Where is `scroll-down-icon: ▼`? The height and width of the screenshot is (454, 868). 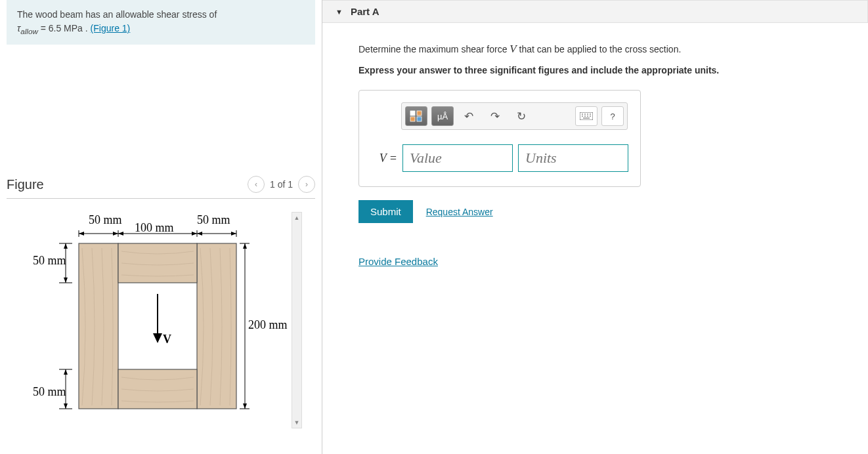
scroll-down-icon: ▼ is located at coordinates (297, 423).